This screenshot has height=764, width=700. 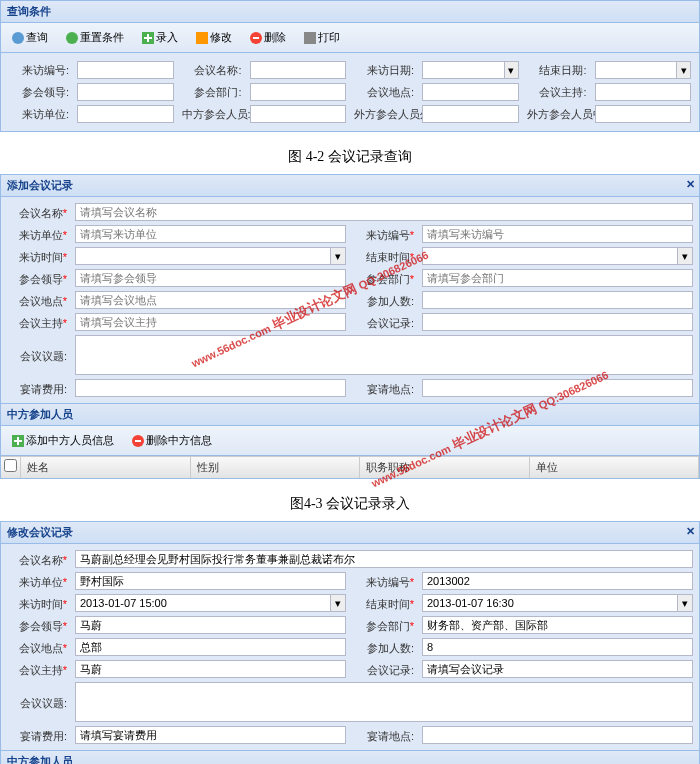 What do you see at coordinates (148, 38) in the screenshot?
I see `add-icon` at bounding box center [148, 38].